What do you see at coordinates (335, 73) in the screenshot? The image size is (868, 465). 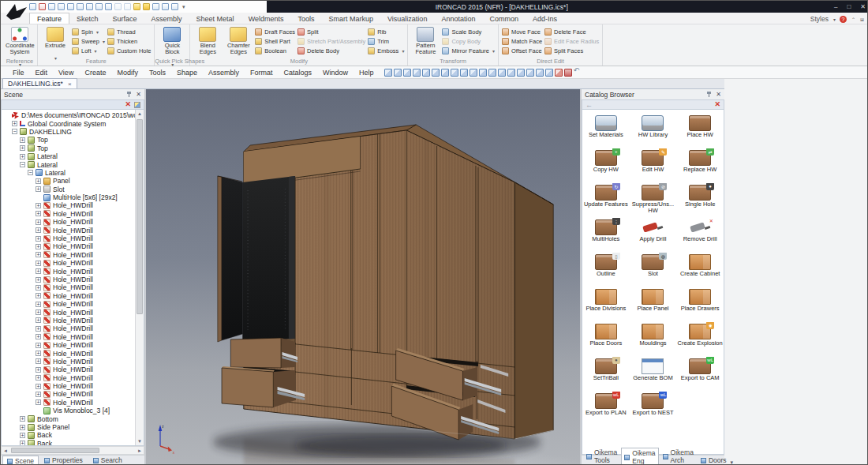 I see `menu-window: Window` at bounding box center [335, 73].